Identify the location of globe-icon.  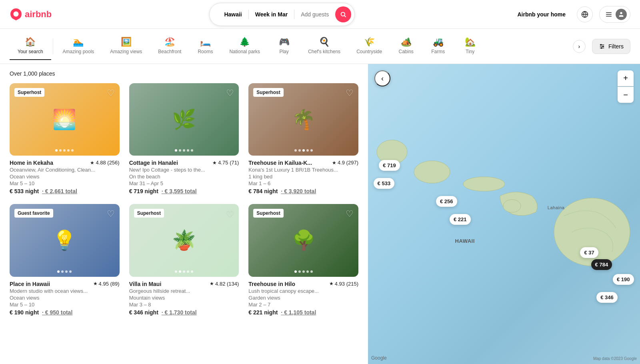
(585, 14).